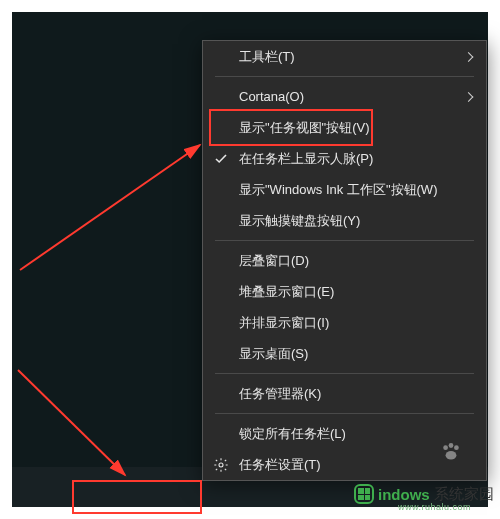 The height and width of the screenshot is (519, 500). What do you see at coordinates (451, 452) in the screenshot?
I see `paw-icon` at bounding box center [451, 452].